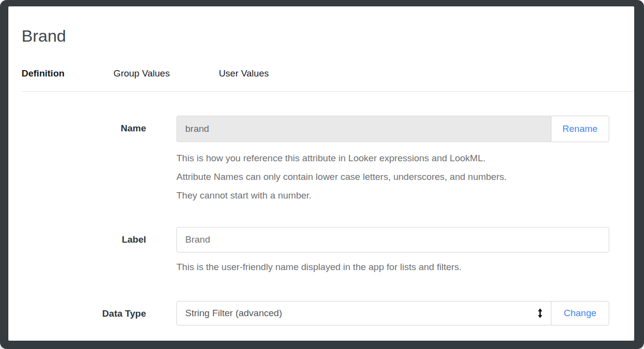 This screenshot has height=349, width=644. What do you see at coordinates (393, 177) in the screenshot?
I see `name-help-line: Attribute Names can only contain lower c…` at bounding box center [393, 177].